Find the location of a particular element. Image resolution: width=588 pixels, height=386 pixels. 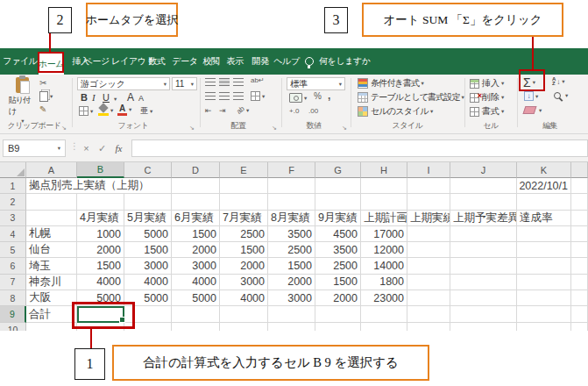

cell-H5: 12000 is located at coordinates (384, 250).